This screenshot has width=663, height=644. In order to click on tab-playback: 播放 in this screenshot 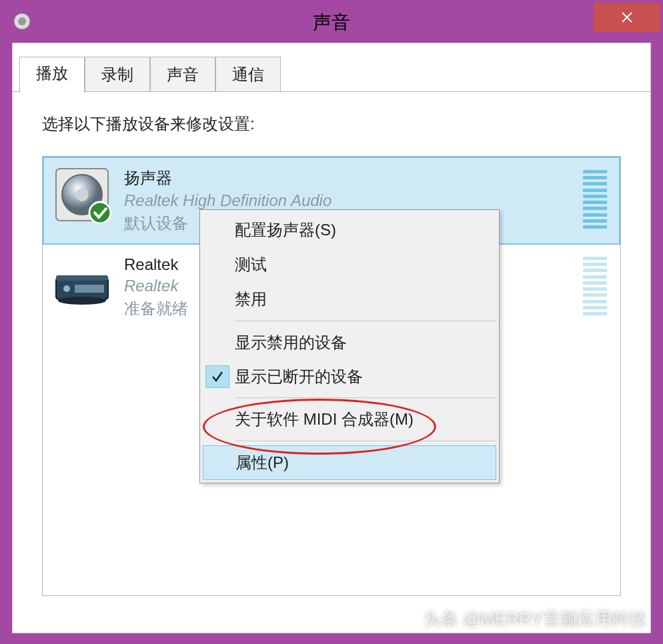, I will do `click(52, 75)`.